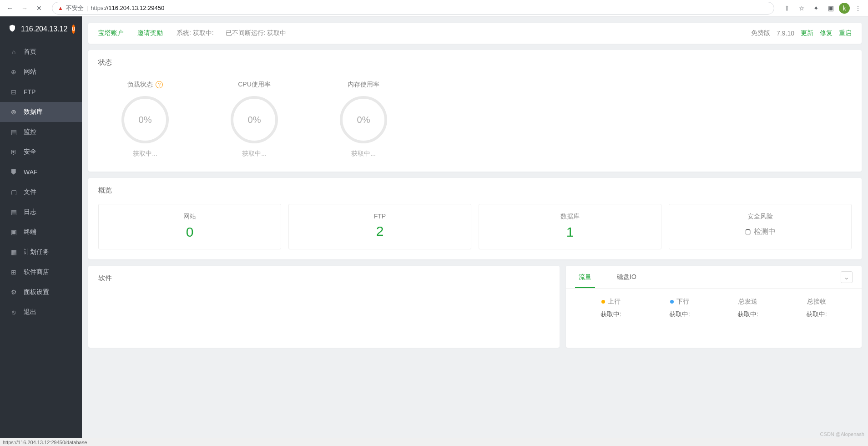  I want to click on home-icon: ⌂, so click(14, 52).